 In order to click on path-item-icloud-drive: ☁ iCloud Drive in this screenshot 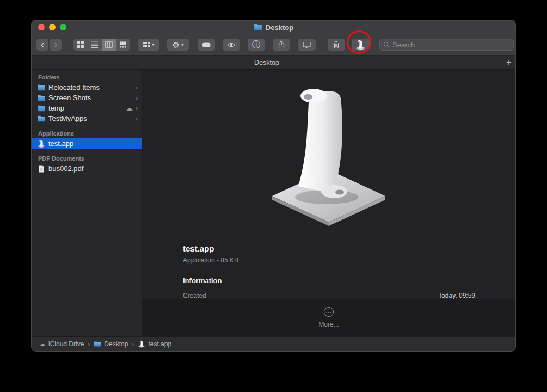, I will do `click(62, 344)`.